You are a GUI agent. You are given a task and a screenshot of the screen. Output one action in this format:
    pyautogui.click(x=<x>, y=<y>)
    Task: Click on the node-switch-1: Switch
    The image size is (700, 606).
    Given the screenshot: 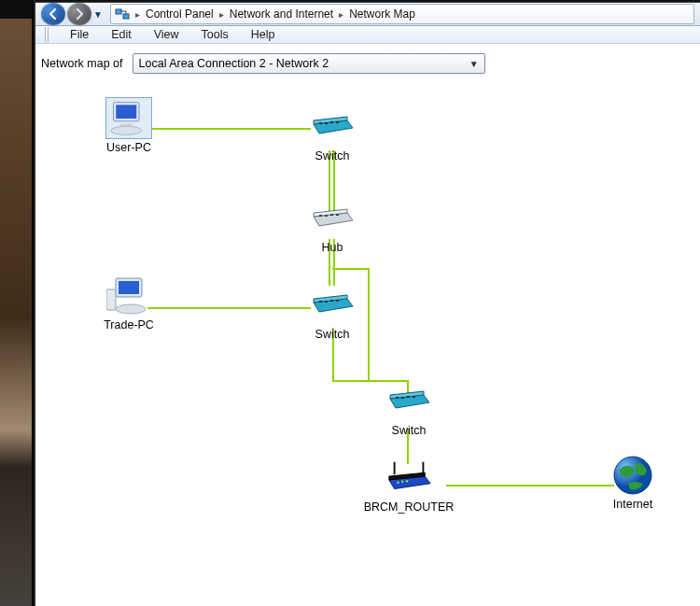 What is the action you would take?
    pyautogui.click(x=332, y=134)
    